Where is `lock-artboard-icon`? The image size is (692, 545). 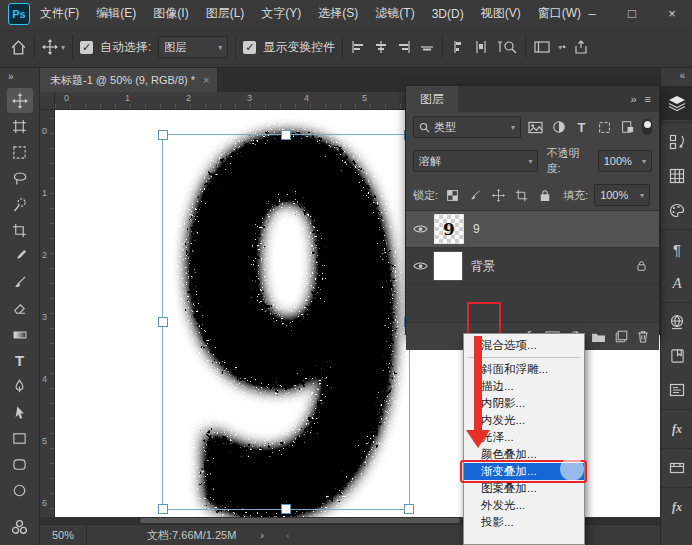
lock-artboard-icon is located at coordinates (522, 196).